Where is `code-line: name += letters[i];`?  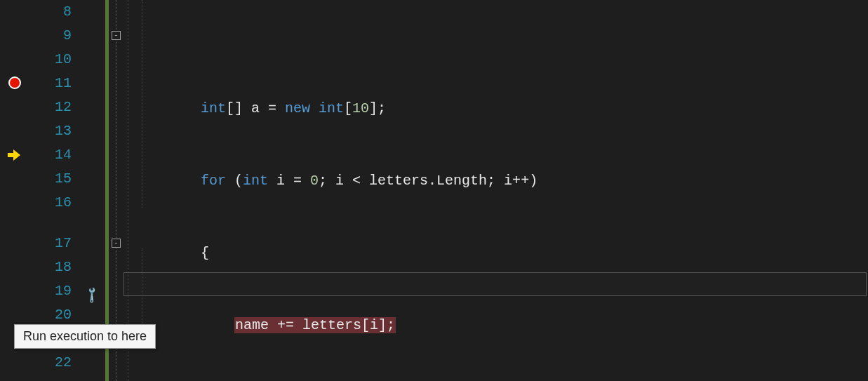 code-line: name += letters[i]; is located at coordinates (518, 326).